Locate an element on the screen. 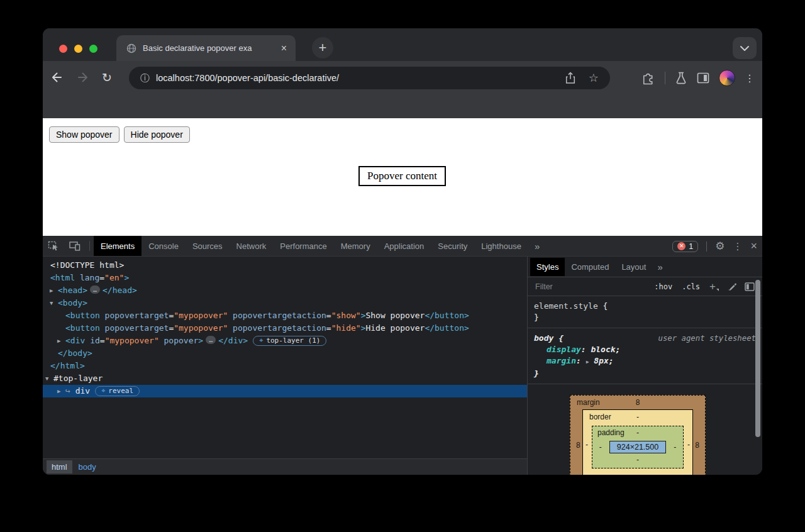 Image resolution: width=805 pixels, height=532 pixels. devtools-tab-network: Network is located at coordinates (252, 246).